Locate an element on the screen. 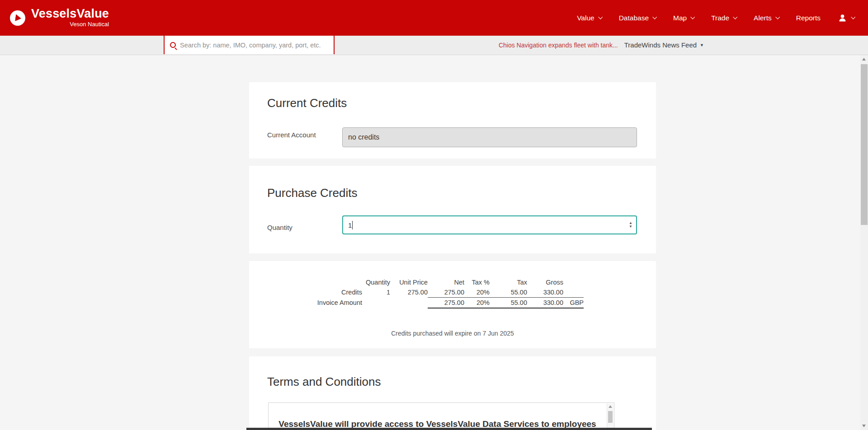 The image size is (868, 430). play-triangle-icon is located at coordinates (18, 18).